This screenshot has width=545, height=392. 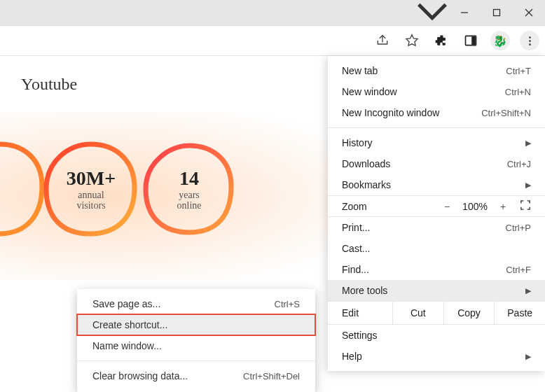 What do you see at coordinates (356, 248) in the screenshot?
I see `menu-label: Cast...` at bounding box center [356, 248].